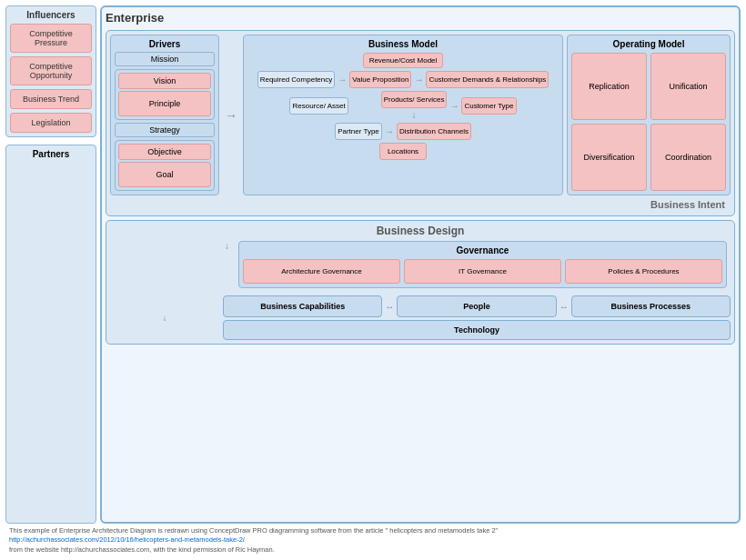  Describe the element at coordinates (127, 540) in the screenshot. I see `footer-link: http://achurchassociates.com/2012/10/16/…` at that location.